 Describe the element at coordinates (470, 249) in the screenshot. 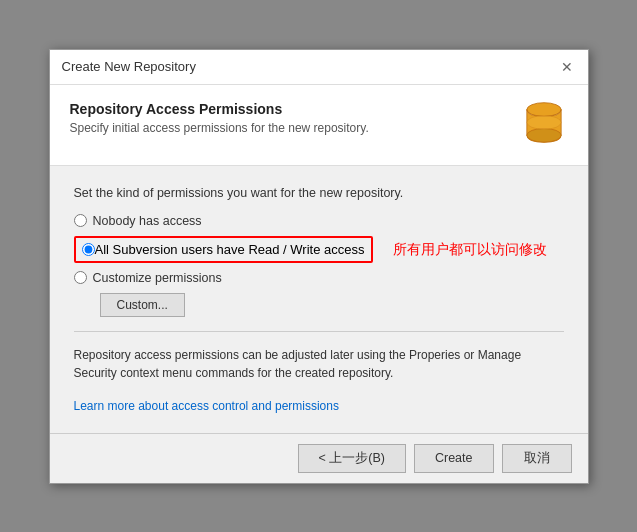

I see `chinese-annotation: 所有用户都可以访问修改` at that location.